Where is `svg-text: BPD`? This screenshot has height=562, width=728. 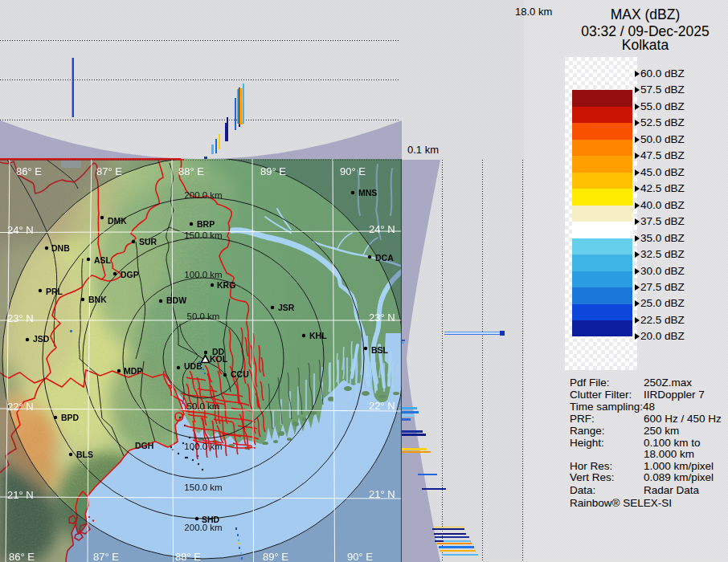
svg-text: BPD is located at coordinates (71, 417).